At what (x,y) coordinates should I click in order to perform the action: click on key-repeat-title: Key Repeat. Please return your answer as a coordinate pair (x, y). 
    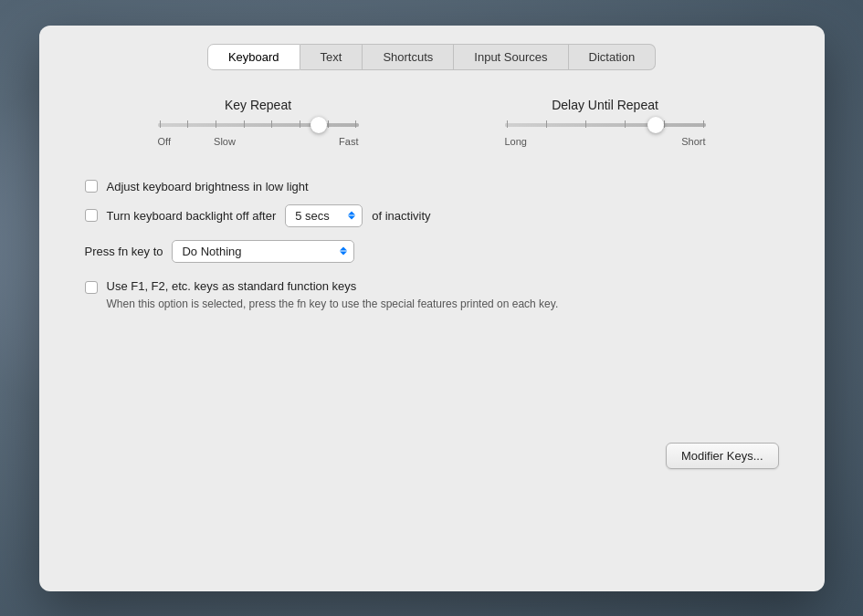
    Looking at the image, I should click on (258, 105).